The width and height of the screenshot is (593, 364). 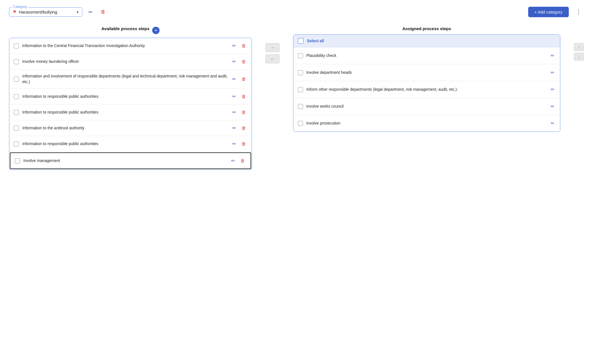 I want to click on transfer-column: → ←, so click(x=273, y=45).